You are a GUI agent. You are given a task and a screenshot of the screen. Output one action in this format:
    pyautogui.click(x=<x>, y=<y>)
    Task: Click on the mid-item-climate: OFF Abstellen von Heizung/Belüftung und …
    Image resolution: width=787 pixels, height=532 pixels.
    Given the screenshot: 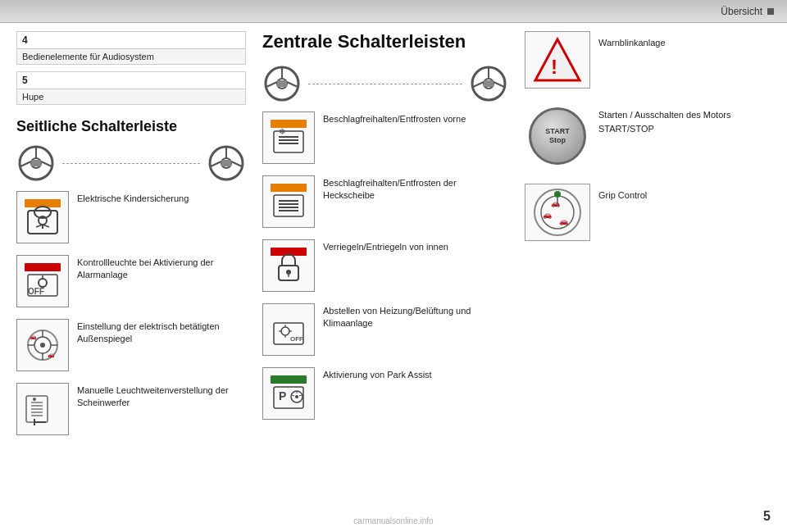 What is the action you would take?
    pyautogui.click(x=385, y=330)
    